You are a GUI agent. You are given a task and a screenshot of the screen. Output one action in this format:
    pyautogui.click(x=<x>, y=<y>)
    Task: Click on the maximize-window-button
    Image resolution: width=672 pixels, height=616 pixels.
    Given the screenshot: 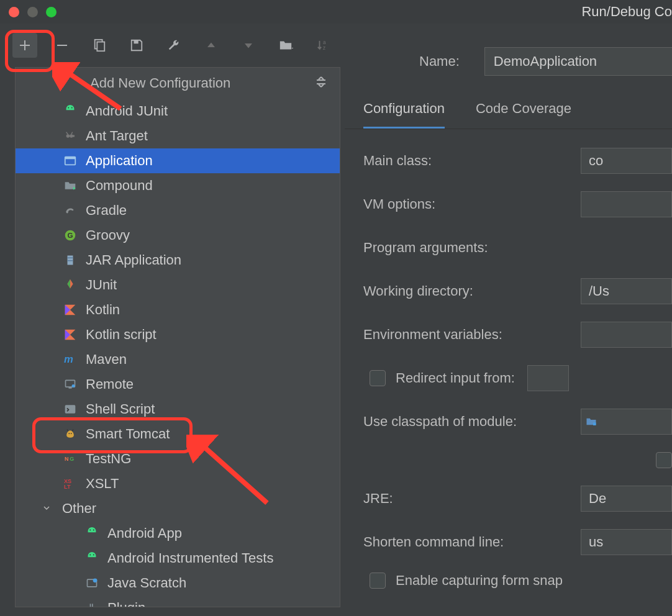 What is the action you would take?
    pyautogui.click(x=51, y=12)
    